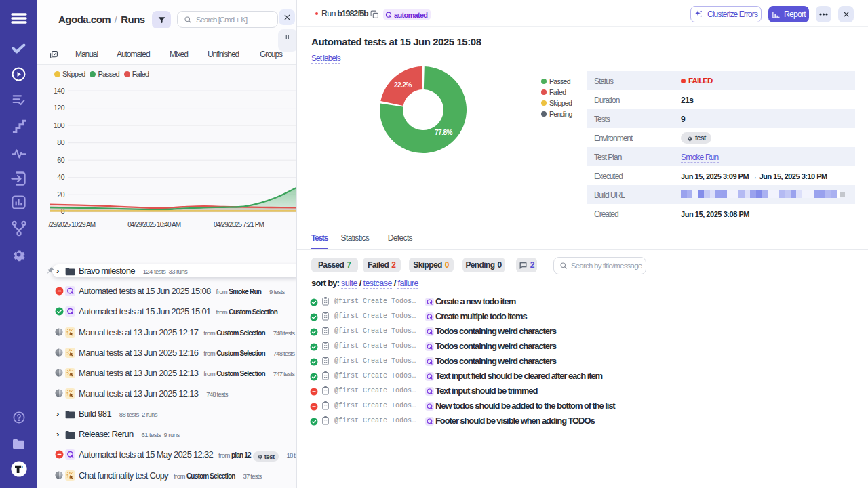  I want to click on svg-text: 140, so click(60, 91).